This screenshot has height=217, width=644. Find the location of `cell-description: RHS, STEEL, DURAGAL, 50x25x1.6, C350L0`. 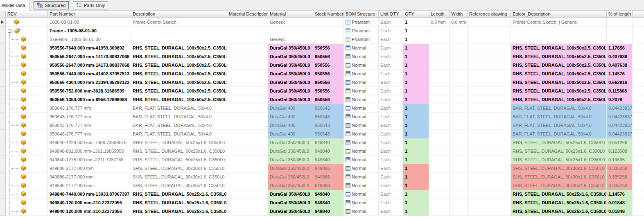

cell-description: RHS, STEEL, DURAGAL, 50x25x1.6, C350L0 is located at coordinates (179, 160).